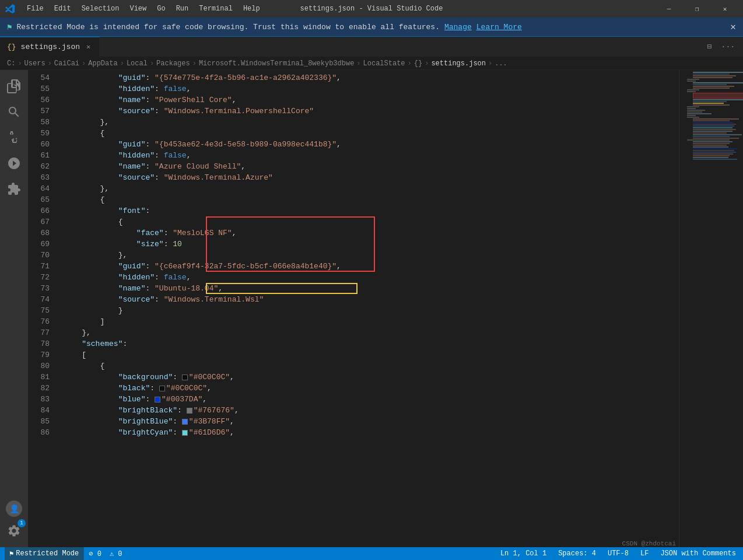 This screenshot has height=560, width=743. Describe the element at coordinates (372, 27) in the screenshot. I see `notification-bar: ⚑ Restricted Mode is intended for safe c…` at that location.